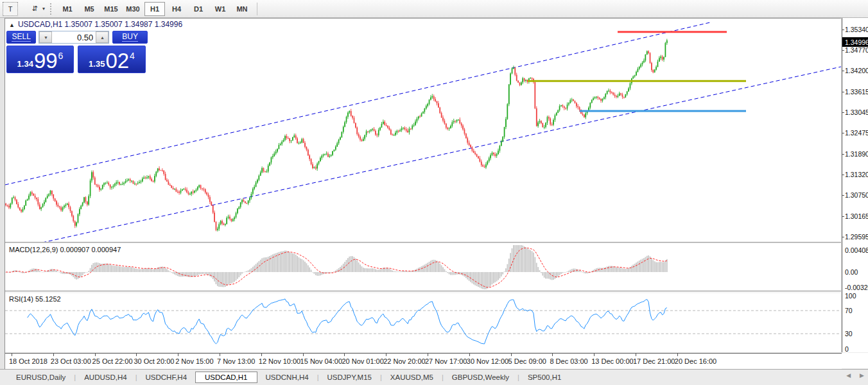 Image resolution: width=868 pixels, height=385 pixels. I want to click on time-axis-label: 12 Nov 10:00, so click(280, 361).